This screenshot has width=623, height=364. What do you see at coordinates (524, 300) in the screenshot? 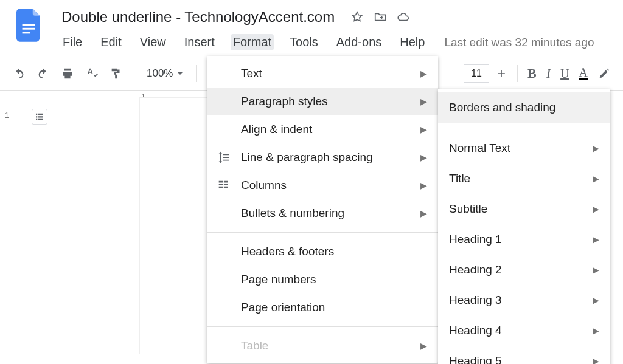
I see `submenu-heading-3: Heading 3▶` at bounding box center [524, 300].